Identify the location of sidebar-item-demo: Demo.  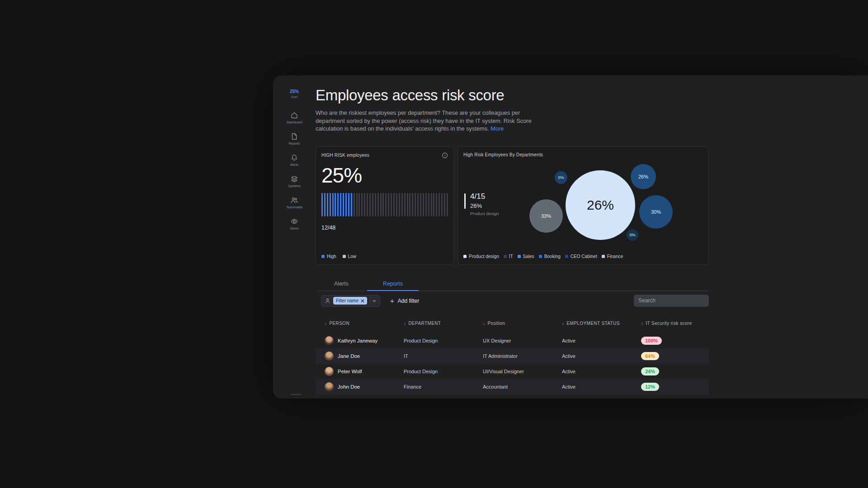
(294, 224).